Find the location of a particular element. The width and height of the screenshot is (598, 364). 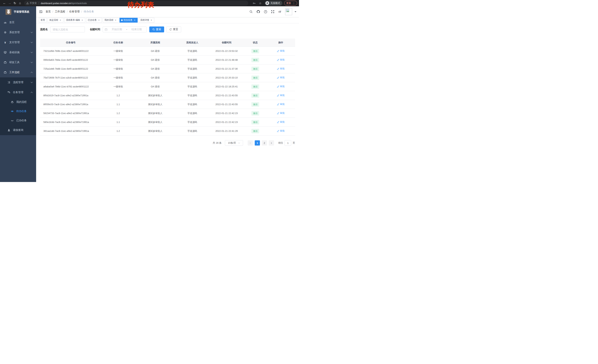

sidebar-item-infrastructure: 基础设施 is located at coordinates (18, 52).